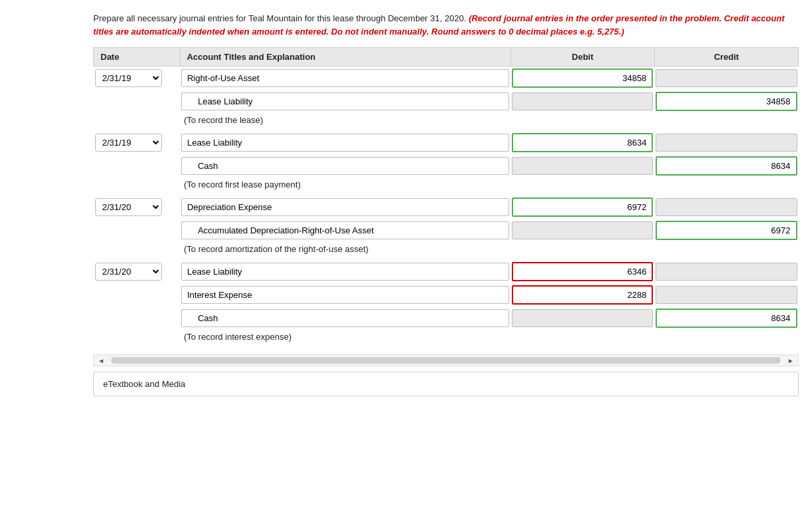 Image resolution: width=812 pixels, height=518 pixels. Describe the element at coordinates (446, 360) in the screenshot. I see `scrollbar: ◄ ►` at that location.